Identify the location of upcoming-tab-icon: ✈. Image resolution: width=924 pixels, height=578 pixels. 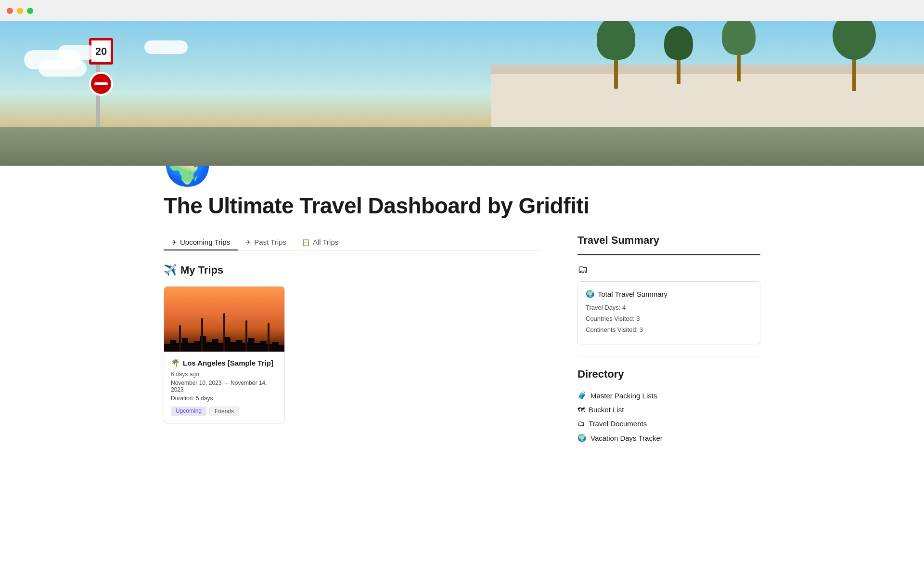
(174, 242).